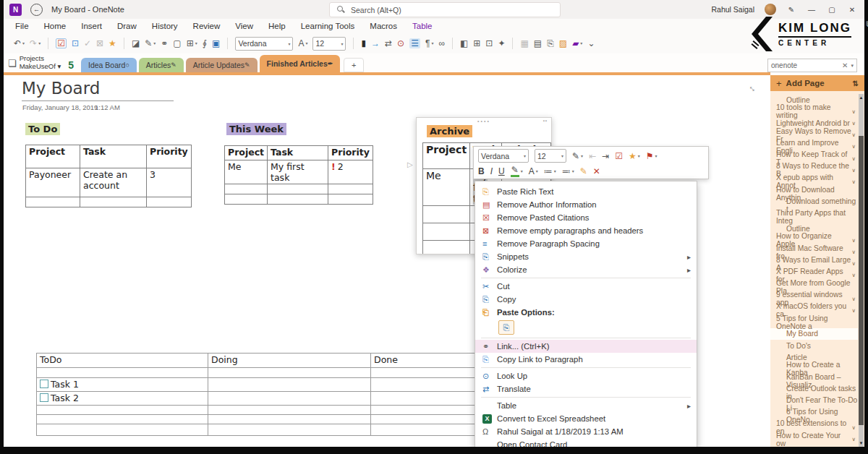 The width and height of the screenshot is (868, 454). I want to click on menu-item-macros: Macros, so click(383, 26).